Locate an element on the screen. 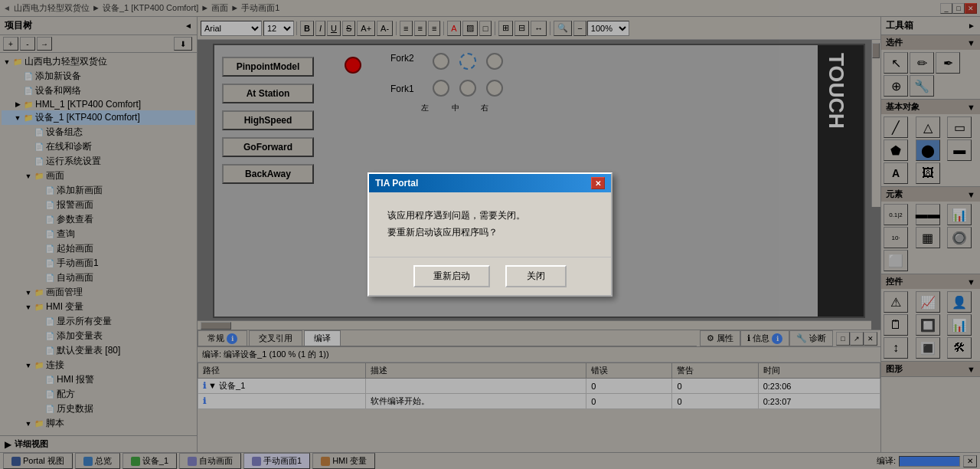 The width and height of the screenshot is (980, 469). modal-footer: 重新启动 关闭 is located at coordinates (490, 276).